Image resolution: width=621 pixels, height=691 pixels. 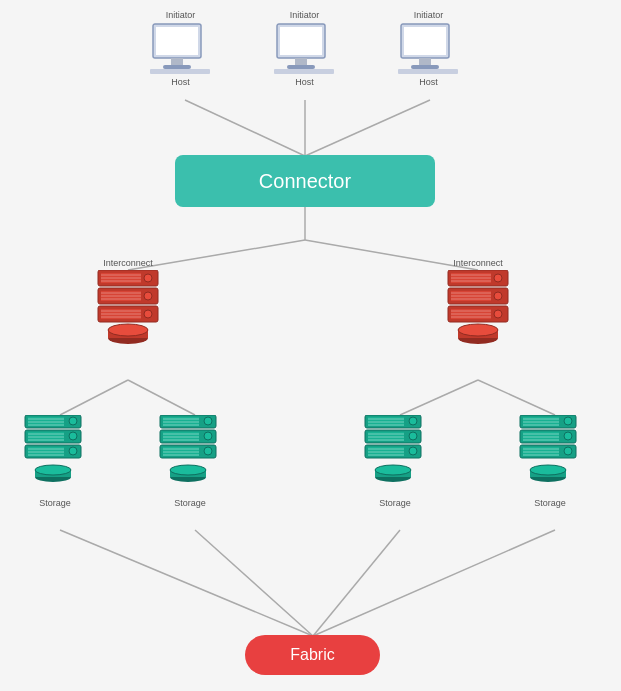 I want to click on teal-server-4-icon, so click(x=550, y=455).